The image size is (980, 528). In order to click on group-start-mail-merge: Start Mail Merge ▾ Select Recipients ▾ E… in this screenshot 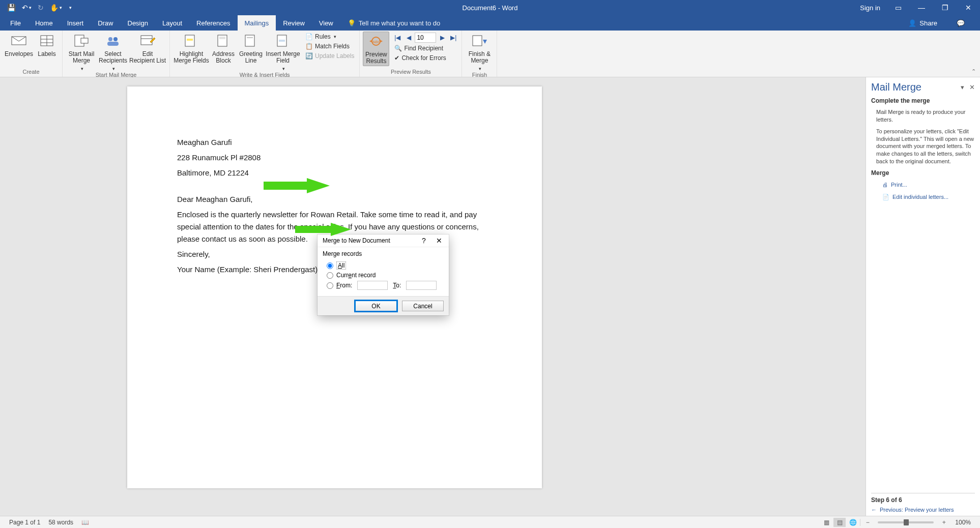, I will do `click(116, 54)`.